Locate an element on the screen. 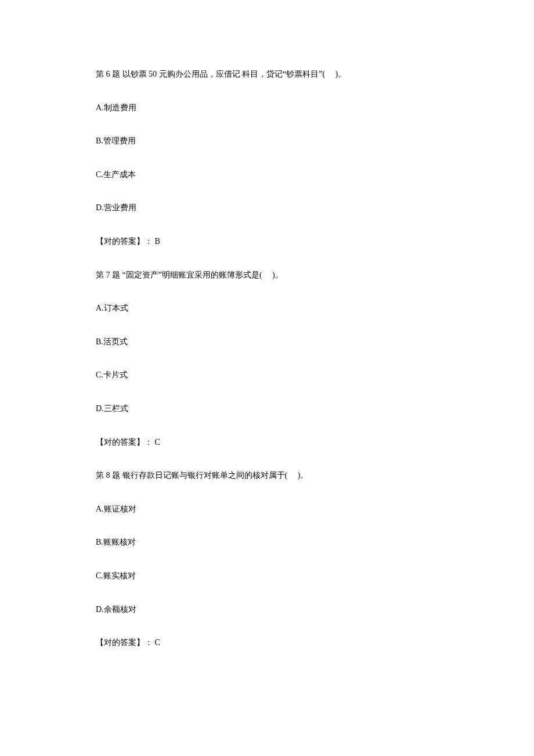 This screenshot has height=756, width=534. question-text: 第 7 题 “固定资产”明细账宜采用的账簿形式是( )。 is located at coordinates (267, 275).